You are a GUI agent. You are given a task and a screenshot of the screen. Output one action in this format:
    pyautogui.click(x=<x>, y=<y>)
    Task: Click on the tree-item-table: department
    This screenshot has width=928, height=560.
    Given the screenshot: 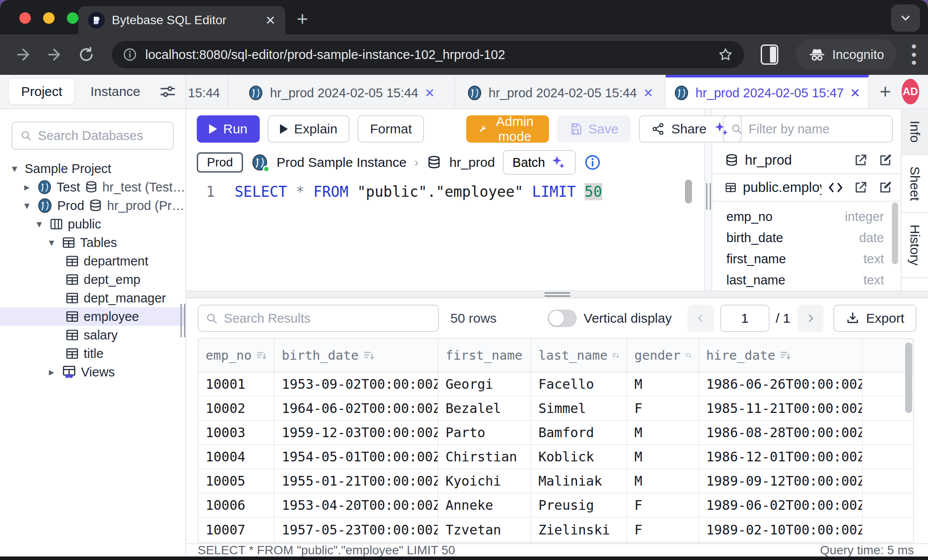 What is the action you would take?
    pyautogui.click(x=92, y=261)
    